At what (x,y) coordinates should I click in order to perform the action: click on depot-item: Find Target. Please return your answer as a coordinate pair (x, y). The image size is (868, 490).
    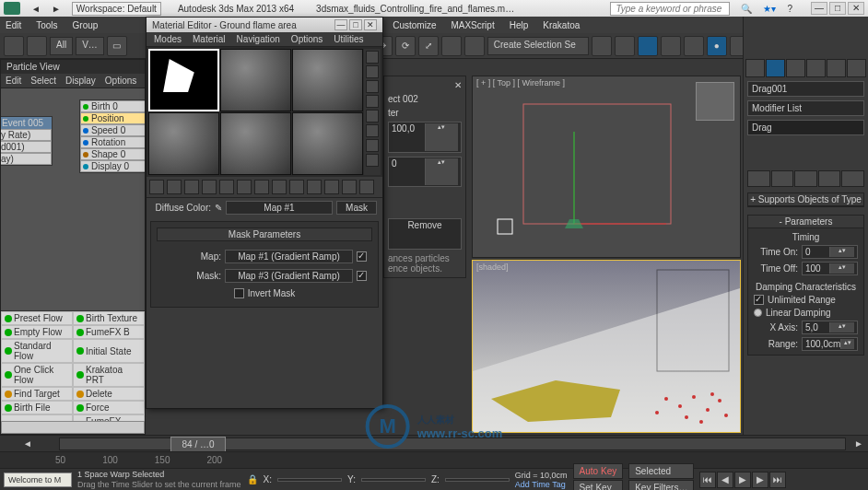
    Looking at the image, I should click on (37, 394).